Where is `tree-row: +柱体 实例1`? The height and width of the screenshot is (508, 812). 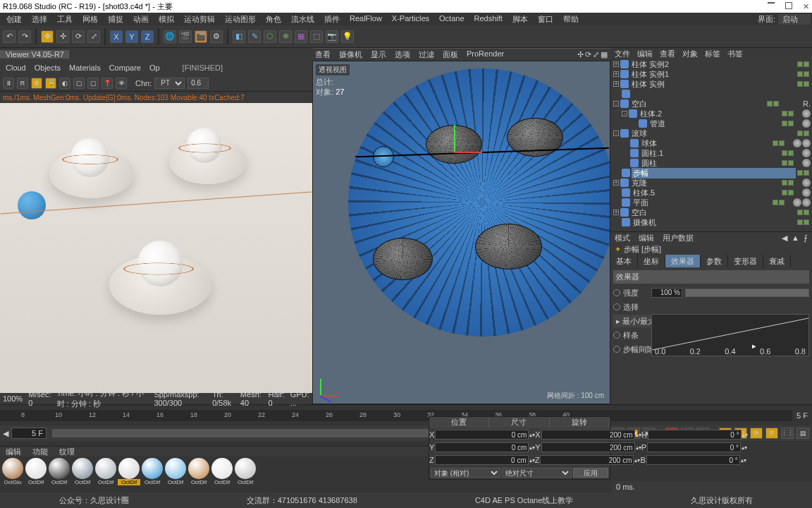
tree-row: +柱体 实例1 is located at coordinates (711, 74).